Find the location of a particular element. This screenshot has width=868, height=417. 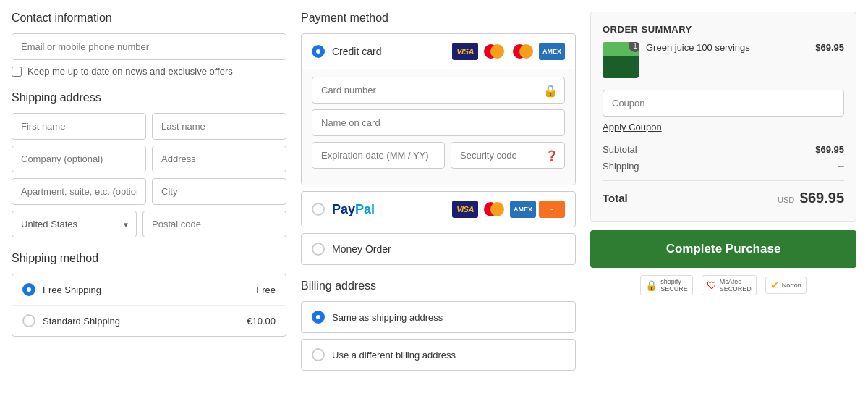

shopify-label: shopifySECURE is located at coordinates (674, 285).